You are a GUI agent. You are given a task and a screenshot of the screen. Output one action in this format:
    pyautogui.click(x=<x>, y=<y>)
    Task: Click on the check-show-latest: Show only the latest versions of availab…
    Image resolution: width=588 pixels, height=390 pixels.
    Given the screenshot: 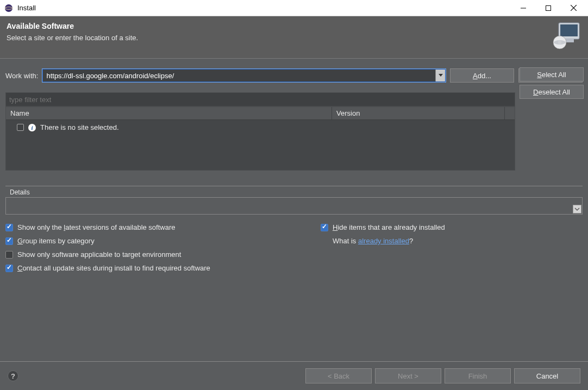 What is the action you would take?
    pyautogui.click(x=147, y=227)
    